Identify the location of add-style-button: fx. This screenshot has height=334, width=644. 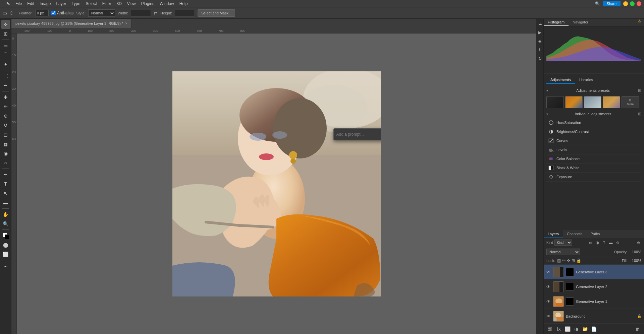
(559, 329).